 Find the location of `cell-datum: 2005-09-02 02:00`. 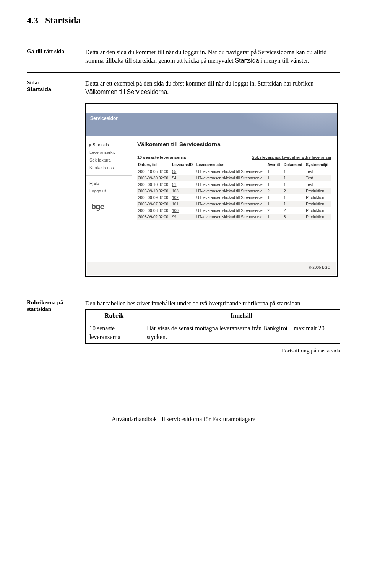

cell-datum: 2005-09-02 02:00 is located at coordinates (154, 217).